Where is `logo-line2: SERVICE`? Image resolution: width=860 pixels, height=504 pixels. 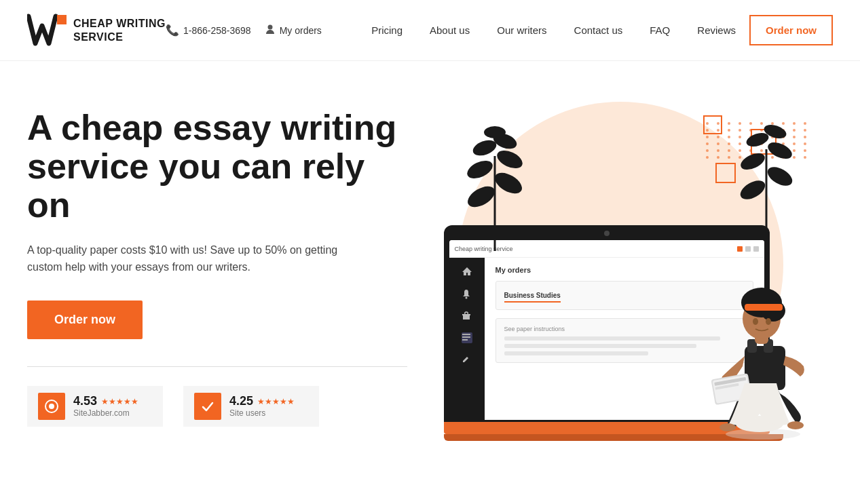 logo-line2: SERVICE is located at coordinates (119, 37).